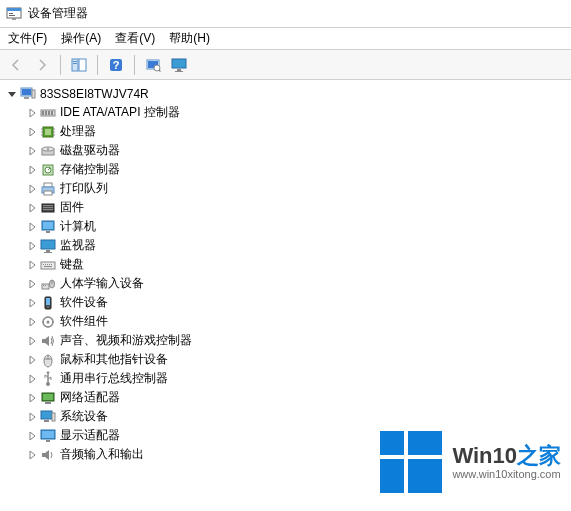 This screenshot has width=571, height=511. What do you see at coordinates (90, 398) in the screenshot?
I see `tree-item-label: 网络适配器` at bounding box center [90, 398].